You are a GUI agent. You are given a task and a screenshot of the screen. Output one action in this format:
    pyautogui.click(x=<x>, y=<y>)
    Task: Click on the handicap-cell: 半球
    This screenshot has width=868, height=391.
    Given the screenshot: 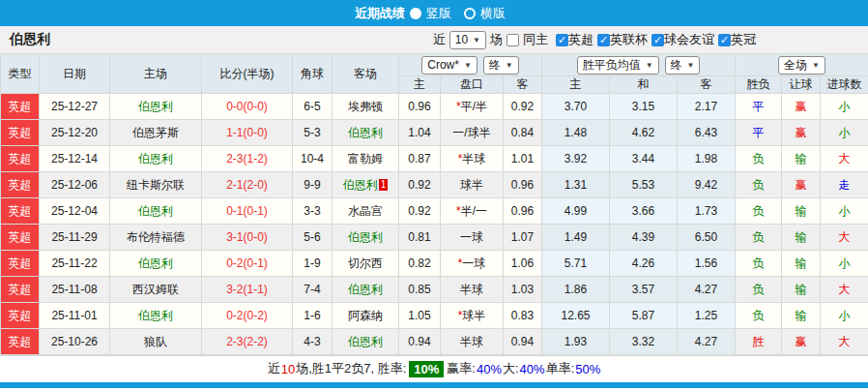 What is the action you would take?
    pyautogui.click(x=472, y=290)
    